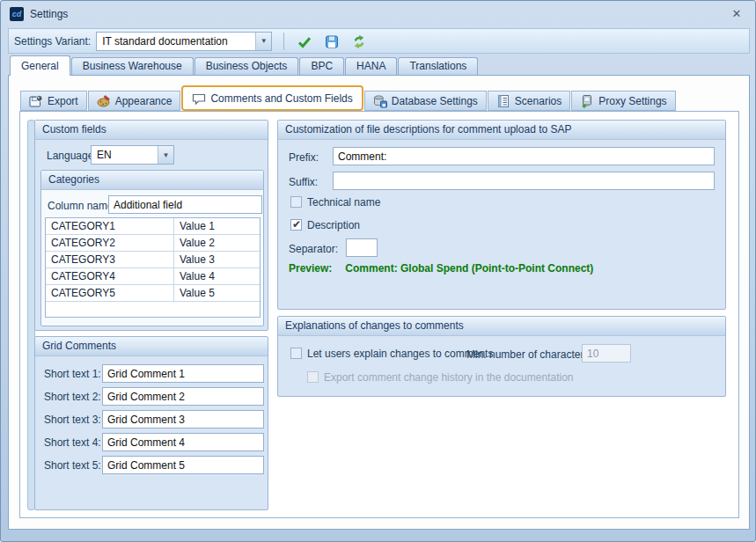  I want to click on tab-database-settings: Database Settings, so click(426, 100).